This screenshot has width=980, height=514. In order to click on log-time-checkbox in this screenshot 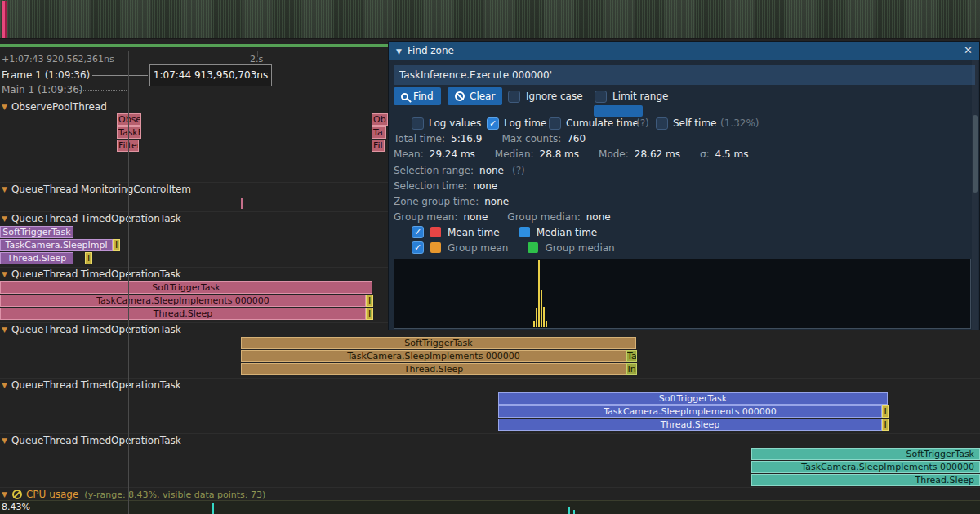, I will do `click(493, 124)`.